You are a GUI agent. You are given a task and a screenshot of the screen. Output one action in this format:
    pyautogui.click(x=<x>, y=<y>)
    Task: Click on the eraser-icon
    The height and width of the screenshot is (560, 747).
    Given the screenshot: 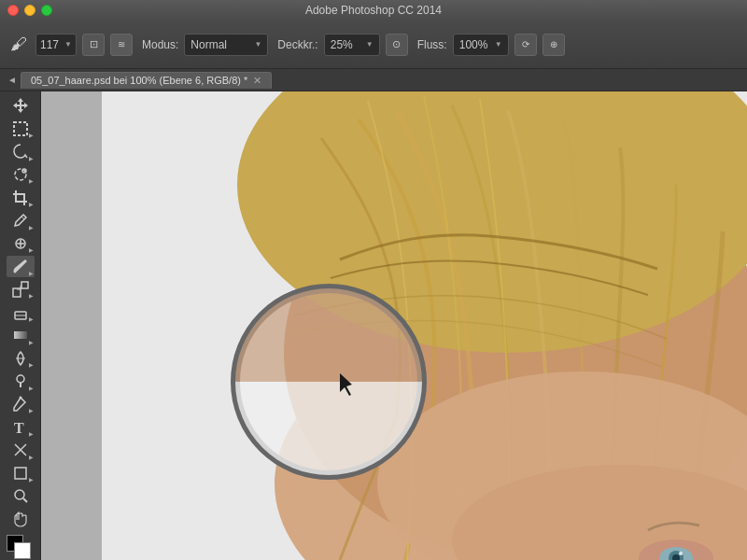 What is the action you would take?
    pyautogui.click(x=21, y=313)
    